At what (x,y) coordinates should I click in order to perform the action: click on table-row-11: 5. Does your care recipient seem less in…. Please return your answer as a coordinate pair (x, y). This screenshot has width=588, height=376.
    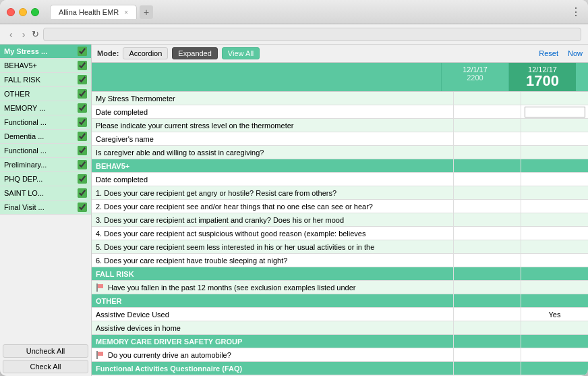
    Looking at the image, I should click on (340, 247).